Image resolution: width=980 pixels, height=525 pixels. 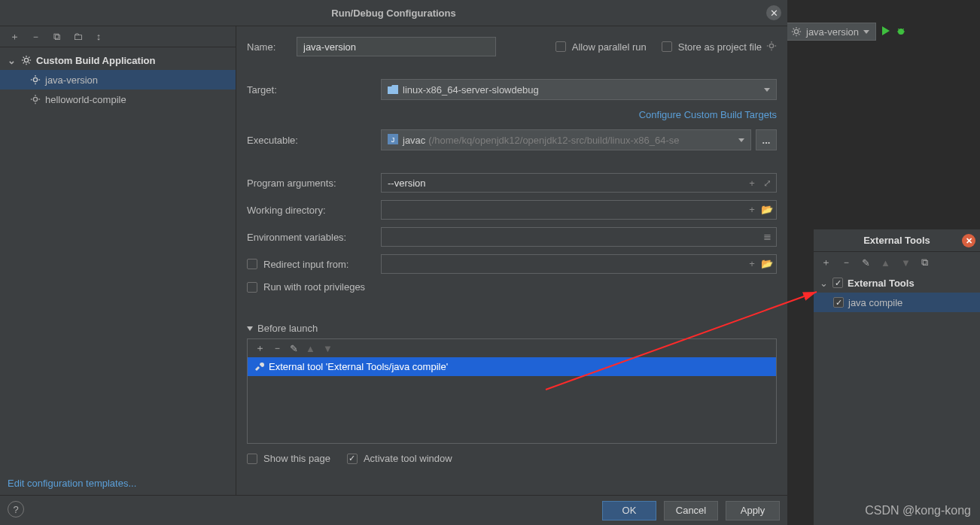 I want to click on sort-icon: ↕, so click(x=99, y=37).